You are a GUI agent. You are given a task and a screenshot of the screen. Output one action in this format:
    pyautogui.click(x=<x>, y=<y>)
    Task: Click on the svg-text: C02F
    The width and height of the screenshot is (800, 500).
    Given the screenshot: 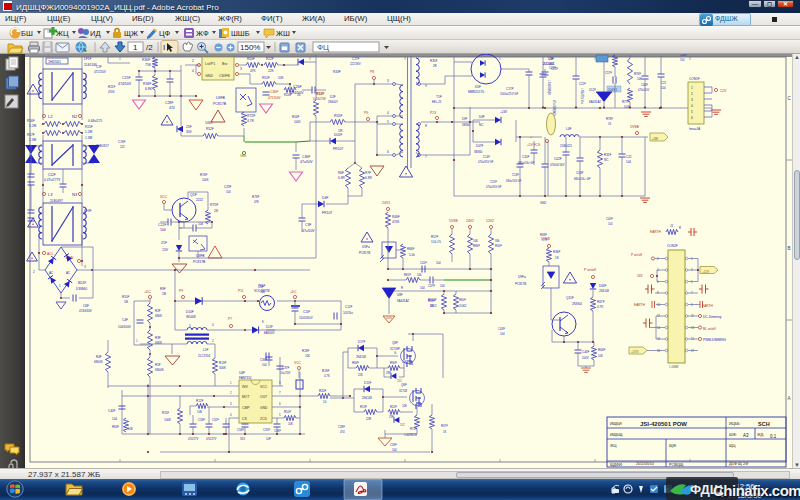 What is the action you would take?
    pyautogui.click(x=558, y=159)
    